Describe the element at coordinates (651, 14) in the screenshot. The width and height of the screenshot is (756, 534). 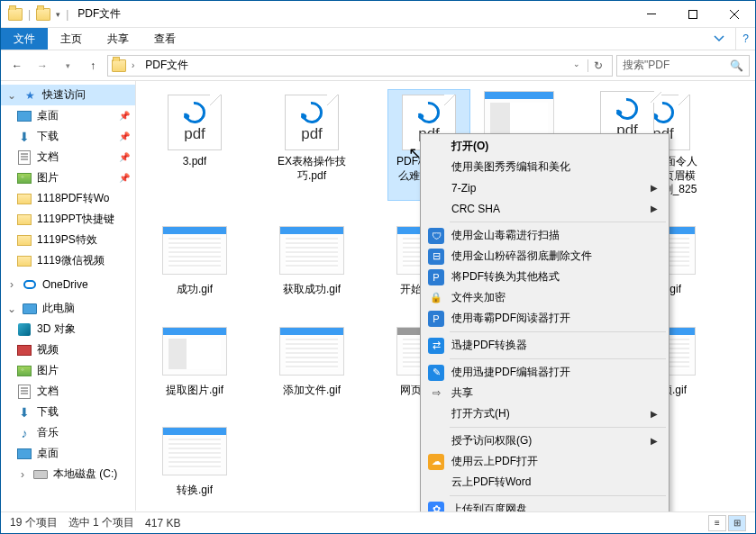
I see `minimize-button` at that location.